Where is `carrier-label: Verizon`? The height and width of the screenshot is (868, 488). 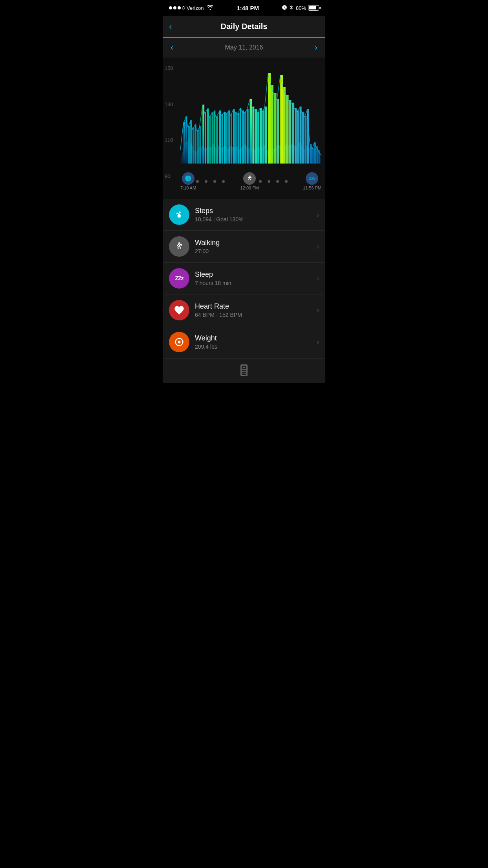
carrier-label: Verizon is located at coordinates (195, 8).